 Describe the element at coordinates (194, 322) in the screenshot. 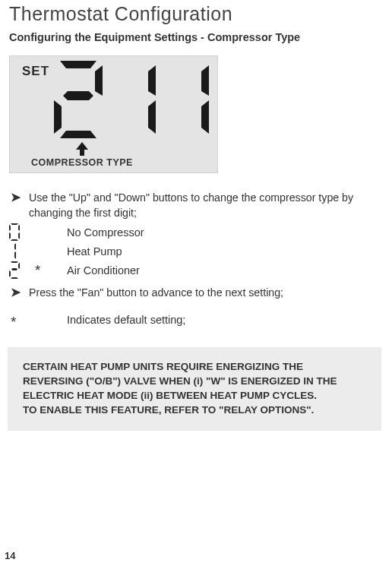

I see `default-note-row: * Indicates default setting;` at that location.